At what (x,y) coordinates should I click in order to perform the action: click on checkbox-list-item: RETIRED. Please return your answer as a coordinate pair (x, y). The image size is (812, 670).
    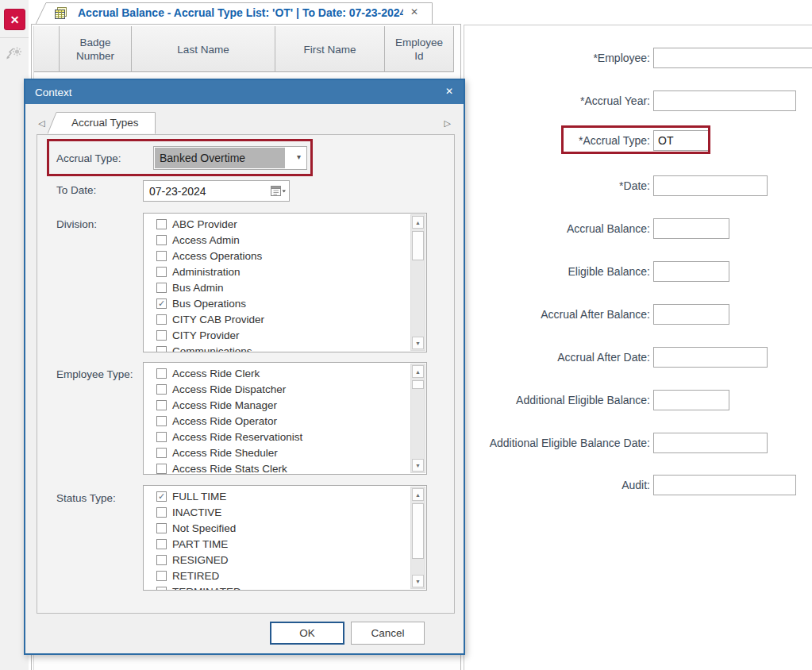
    Looking at the image, I should click on (285, 576).